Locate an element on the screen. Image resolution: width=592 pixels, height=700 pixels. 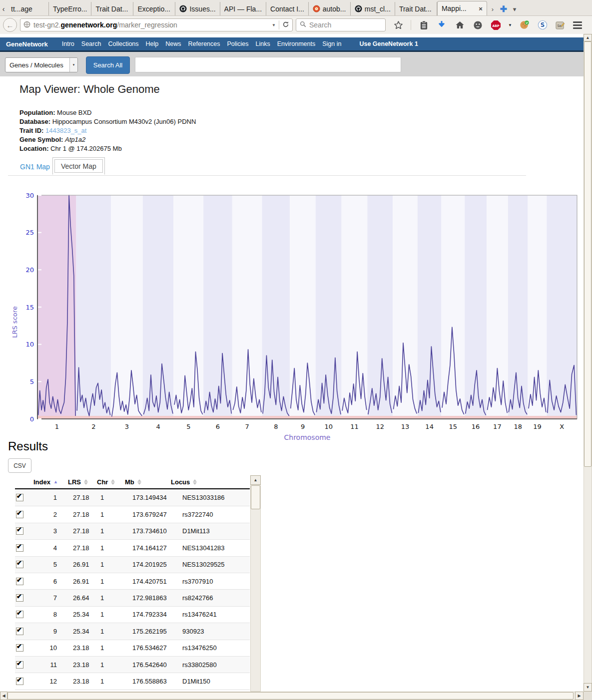
cell-locus: rs13476241 is located at coordinates (208, 614).